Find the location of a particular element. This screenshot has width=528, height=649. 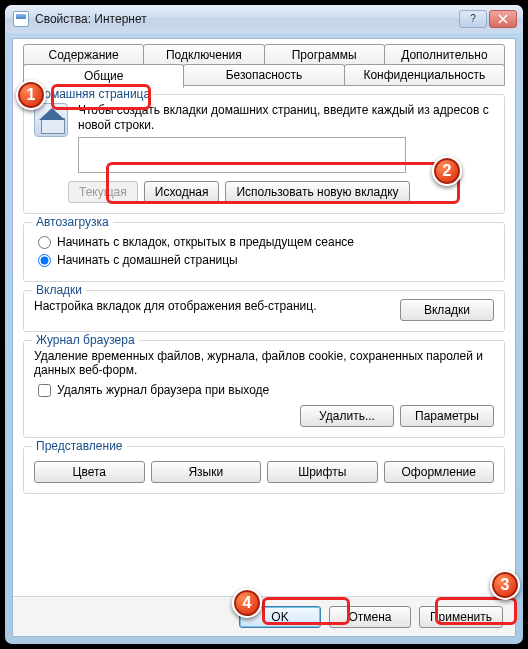

delete-on-exit-label: Удалять журнал браузера при выходе is located at coordinates (163, 390).